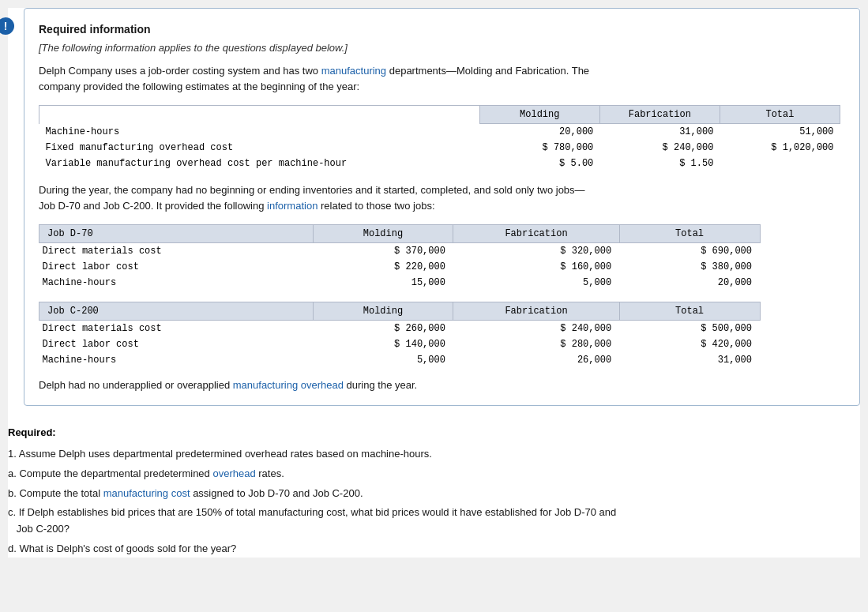 This screenshot has height=612, width=868. I want to click on estimates-row-1: Fixed manufacturing overhead cost $ 780,…, so click(440, 148).